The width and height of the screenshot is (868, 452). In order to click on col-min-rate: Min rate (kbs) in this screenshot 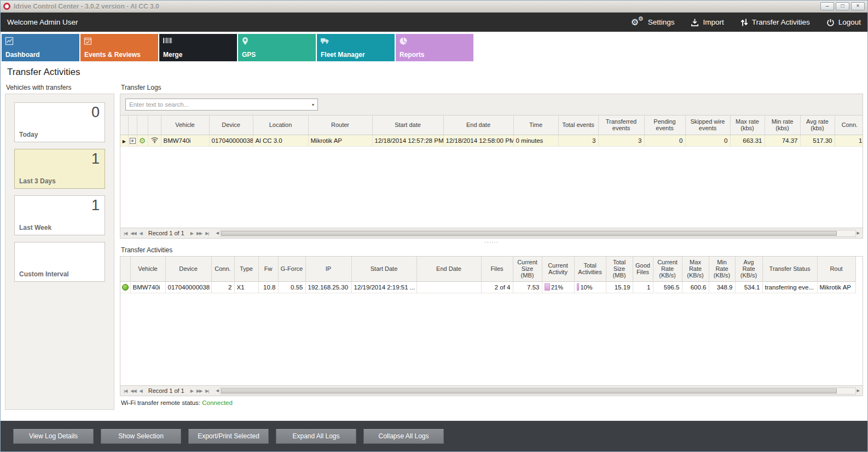, I will do `click(783, 125)`.